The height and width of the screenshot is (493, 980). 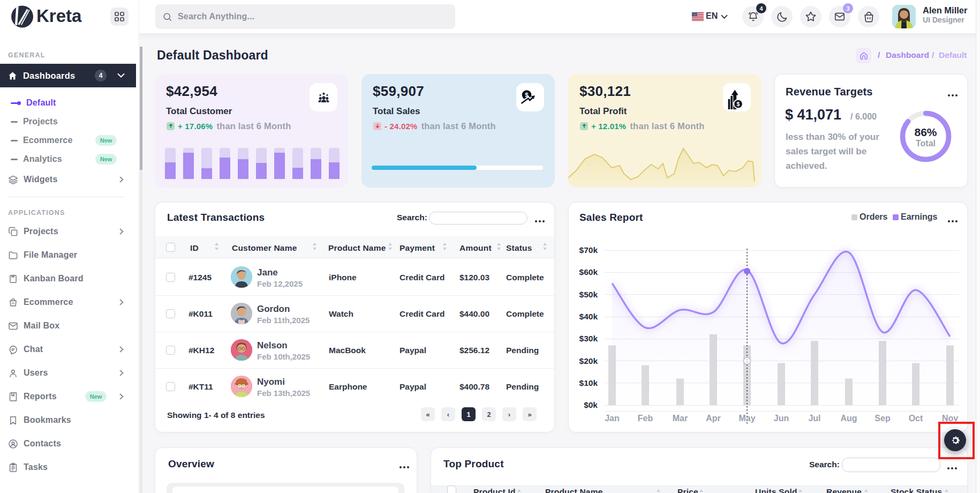 I want to click on svg-text: Mar, so click(x=680, y=418).